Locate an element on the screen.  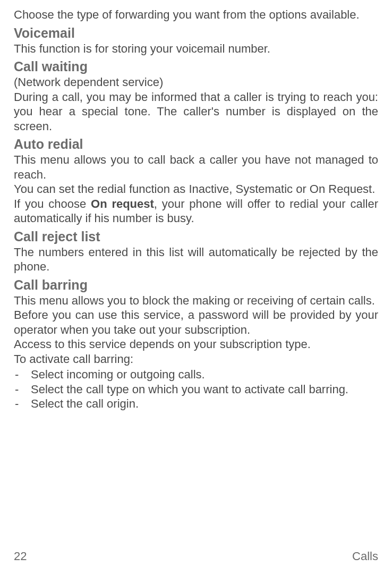
auto-redial-p3-bold: On request is located at coordinates (122, 204).